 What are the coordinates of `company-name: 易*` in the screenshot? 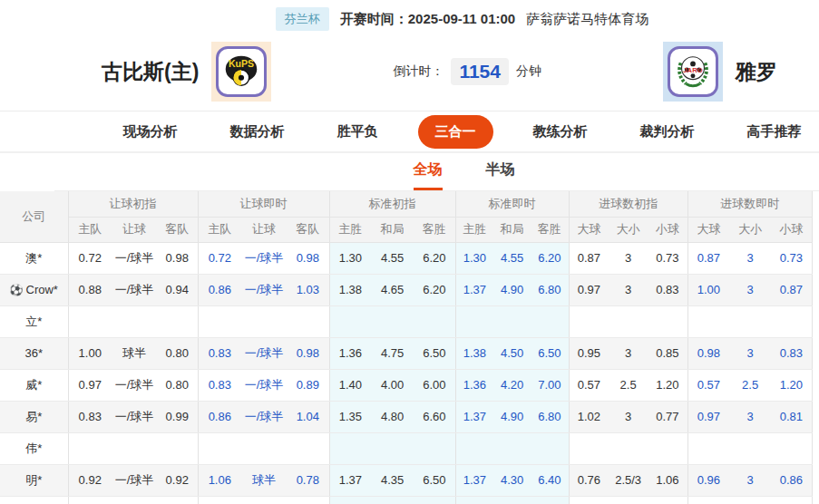 It's located at (34, 417).